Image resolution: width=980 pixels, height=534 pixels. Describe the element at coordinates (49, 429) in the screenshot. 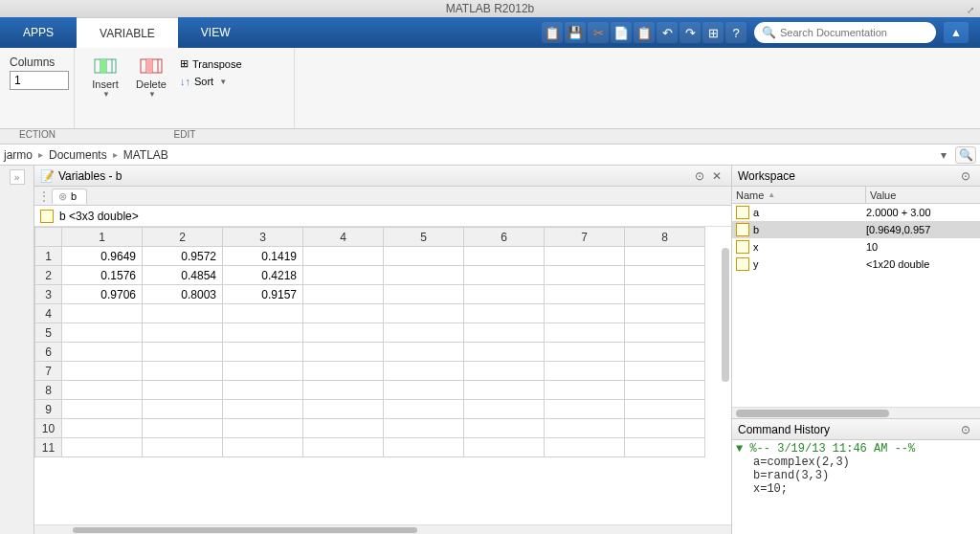

I see `row-header: 10` at that location.